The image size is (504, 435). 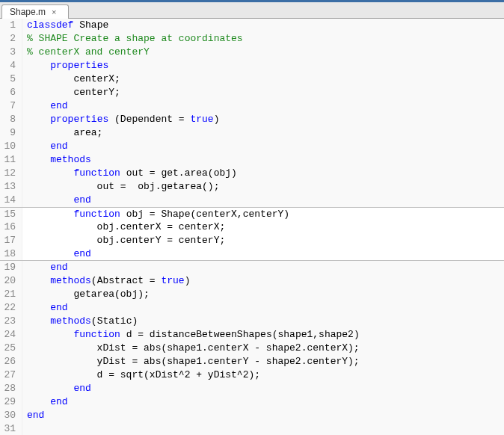 I want to click on line-number: 22, so click(x=11, y=308).